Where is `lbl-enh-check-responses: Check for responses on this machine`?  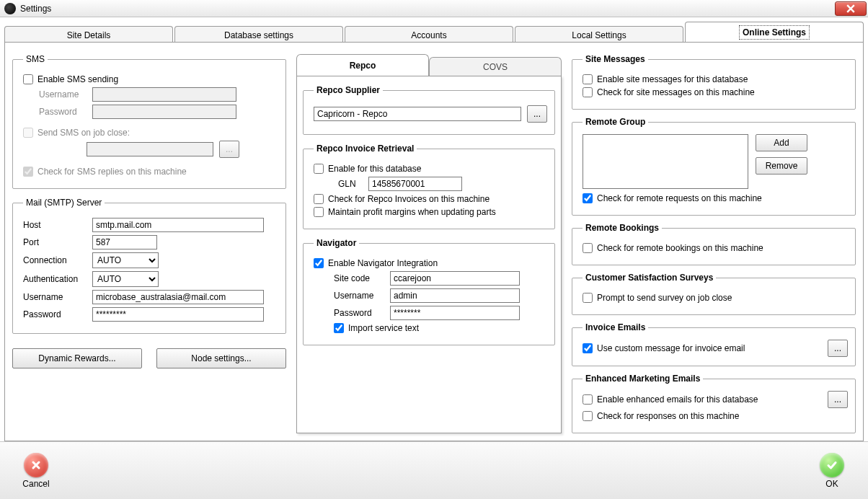 lbl-enh-check-responses: Check for responses on this machine is located at coordinates (668, 416).